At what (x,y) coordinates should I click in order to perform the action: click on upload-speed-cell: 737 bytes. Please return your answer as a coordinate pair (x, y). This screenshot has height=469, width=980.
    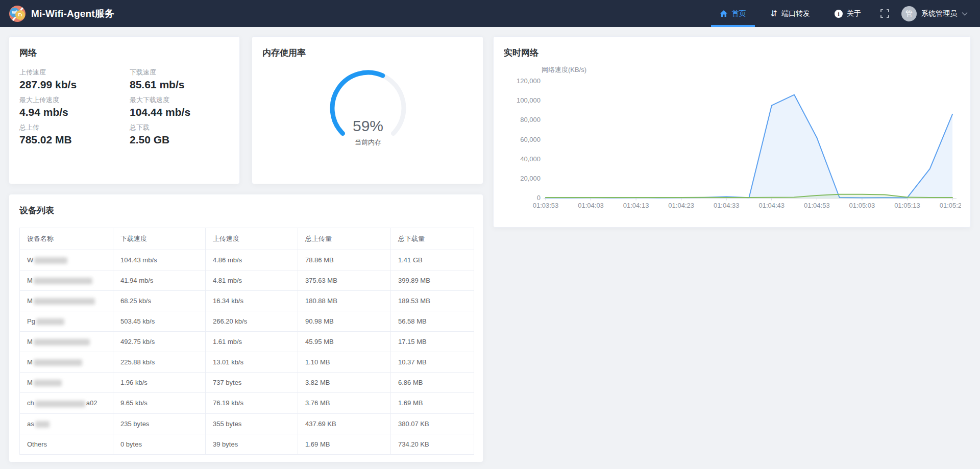
    Looking at the image, I should click on (252, 383).